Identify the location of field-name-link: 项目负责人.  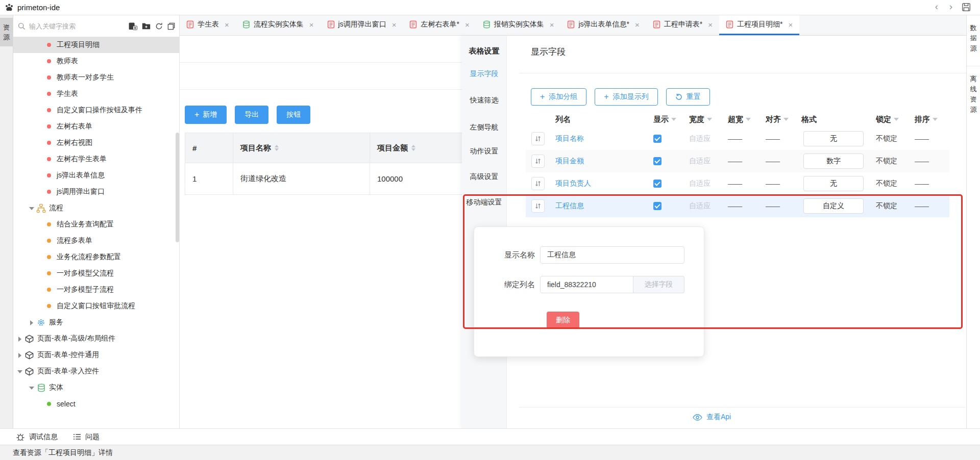
(573, 184).